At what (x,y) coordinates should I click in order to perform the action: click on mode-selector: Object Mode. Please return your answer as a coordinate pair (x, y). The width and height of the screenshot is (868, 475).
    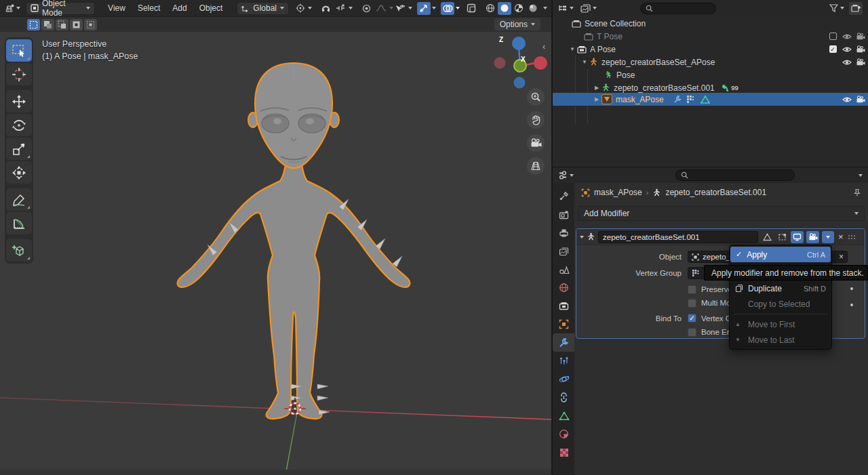
    Looking at the image, I should click on (60, 8).